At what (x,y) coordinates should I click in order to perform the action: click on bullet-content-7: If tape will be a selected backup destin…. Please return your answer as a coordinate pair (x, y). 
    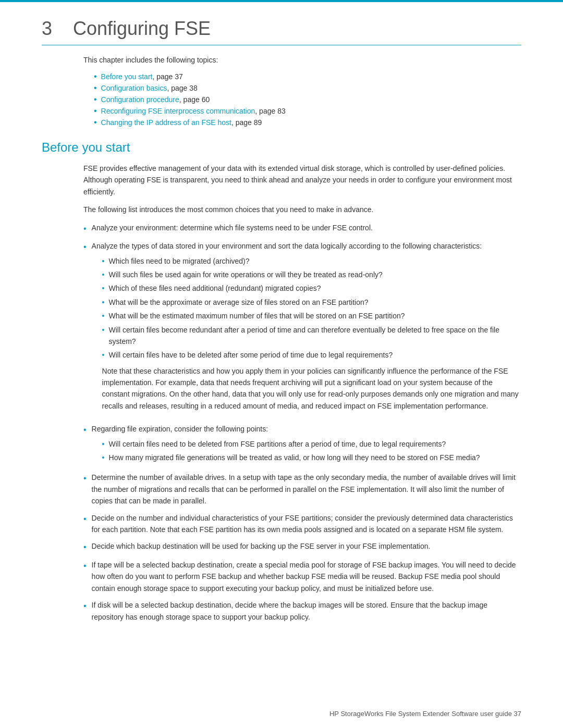
    Looking at the image, I should click on (307, 576).